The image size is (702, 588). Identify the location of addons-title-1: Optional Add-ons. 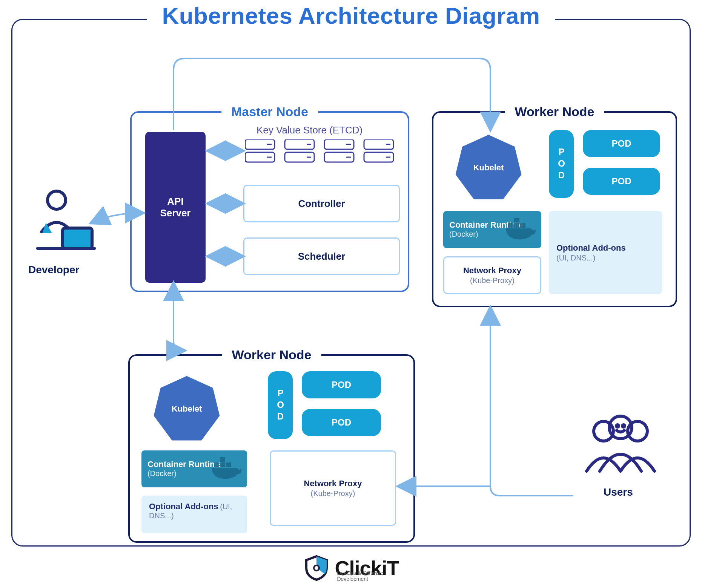
(605, 248).